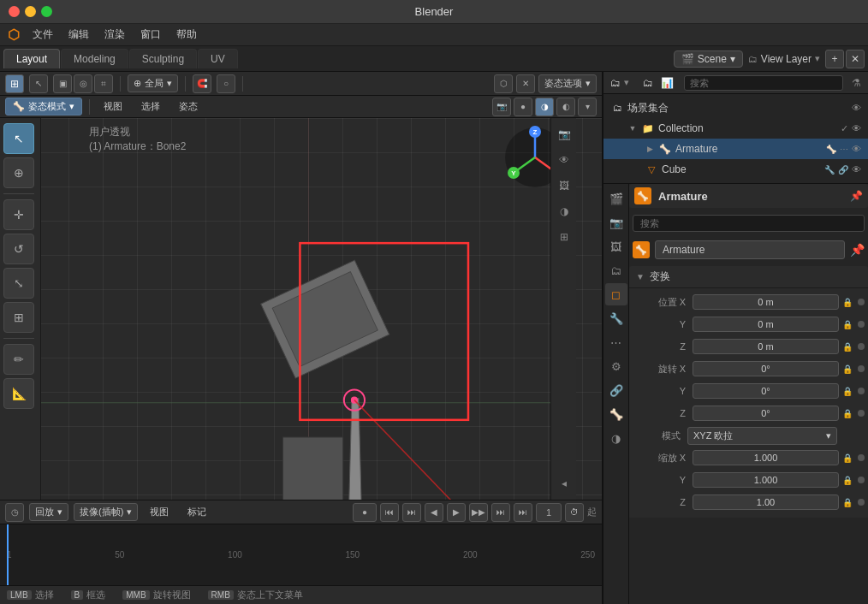 Image resolution: width=868 pixels, height=604 pixels. What do you see at coordinates (151, 106) in the screenshot?
I see `select-menu-btn: 选择` at bounding box center [151, 106].